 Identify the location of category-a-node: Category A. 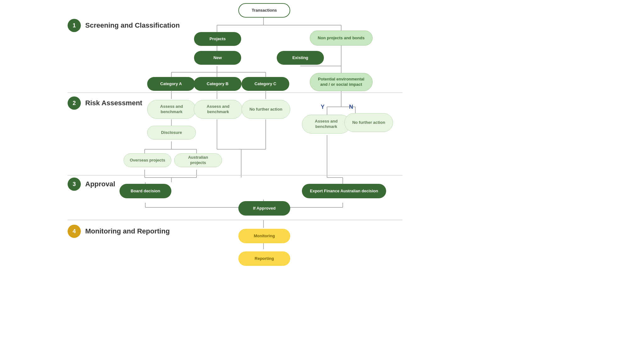
(171, 84).